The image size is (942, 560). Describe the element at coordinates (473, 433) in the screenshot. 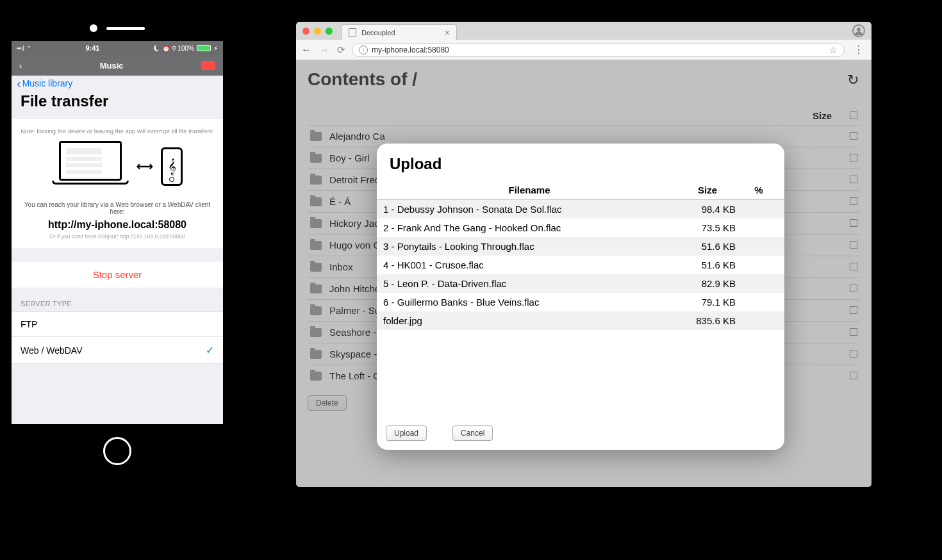

I see `cancel-button: Cancel` at that location.